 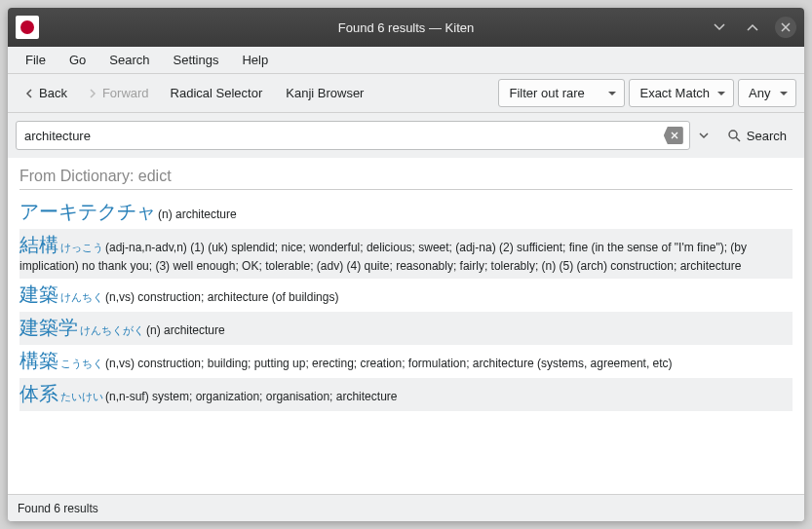 I want to click on match-dropdown: Exact Match, so click(x=681, y=94).